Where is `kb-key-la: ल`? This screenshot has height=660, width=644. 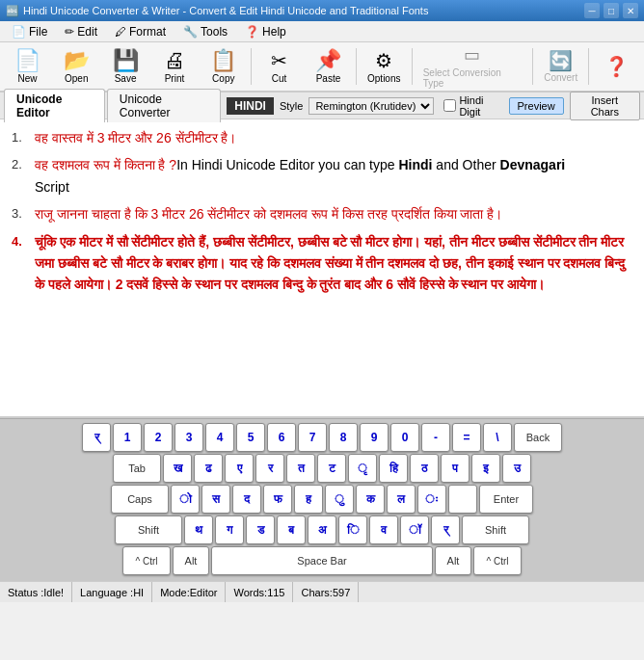 kb-key-la: ल is located at coordinates (401, 499).